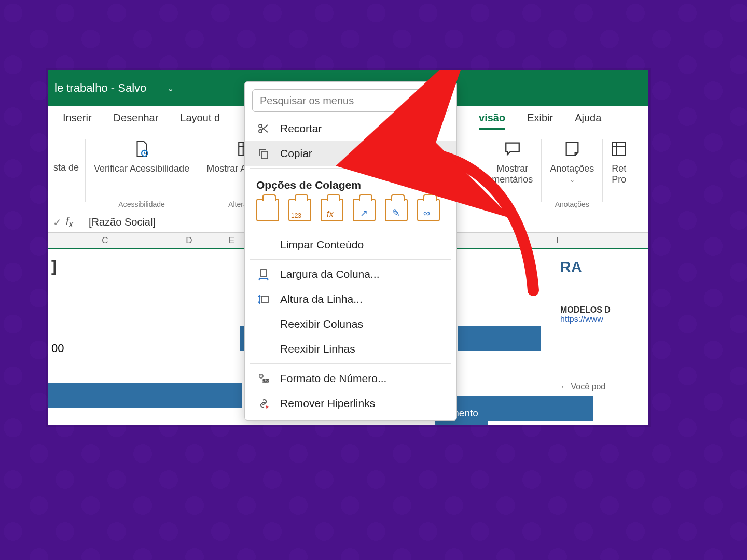 The image size is (747, 560). I want to click on ribbon-label-fragment-ret: Ret, so click(619, 169).